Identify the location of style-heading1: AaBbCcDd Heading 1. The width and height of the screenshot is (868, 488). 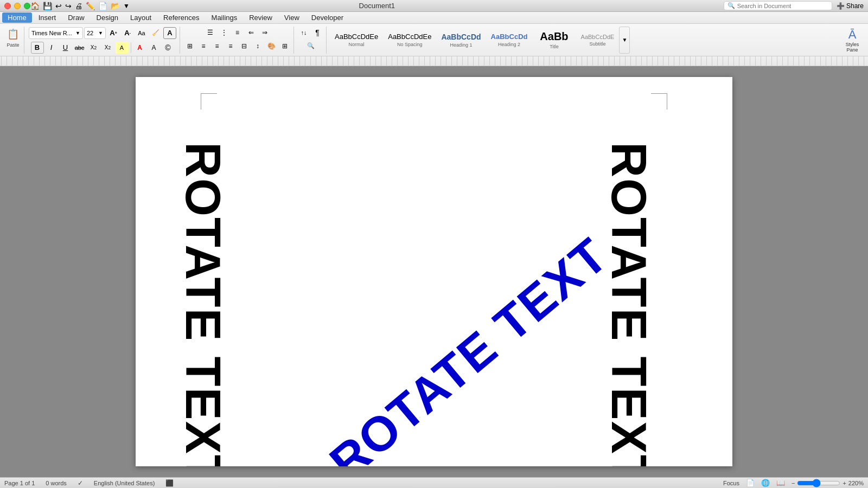
(461, 40).